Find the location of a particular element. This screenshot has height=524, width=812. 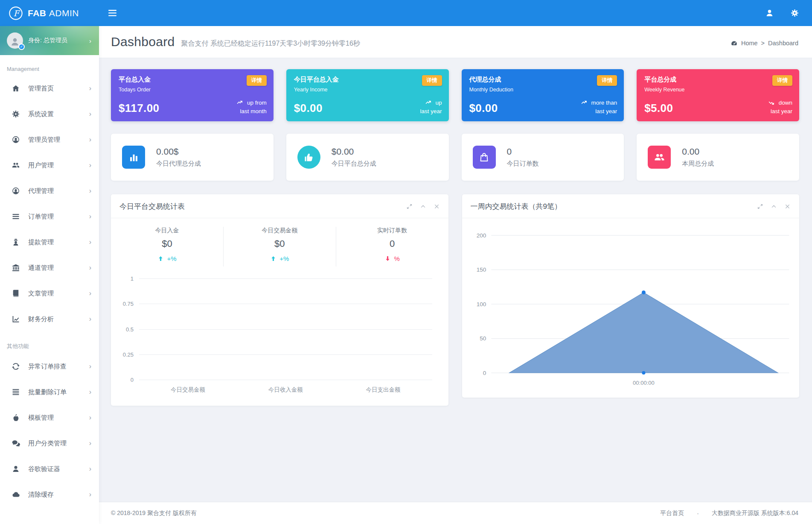

panel-header: 一周内交易统计表（共9笔） is located at coordinates (631, 206).